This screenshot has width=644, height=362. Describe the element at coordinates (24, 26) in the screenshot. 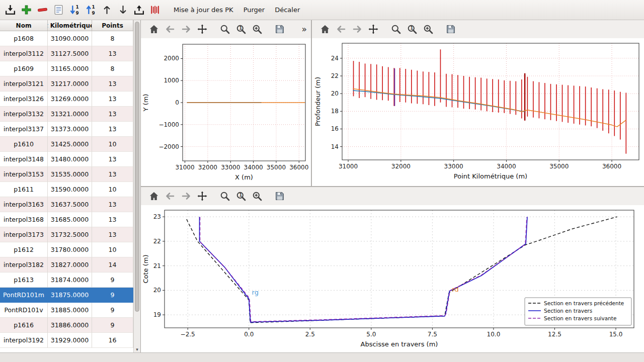

I see `column-header-nom: Nom` at that location.